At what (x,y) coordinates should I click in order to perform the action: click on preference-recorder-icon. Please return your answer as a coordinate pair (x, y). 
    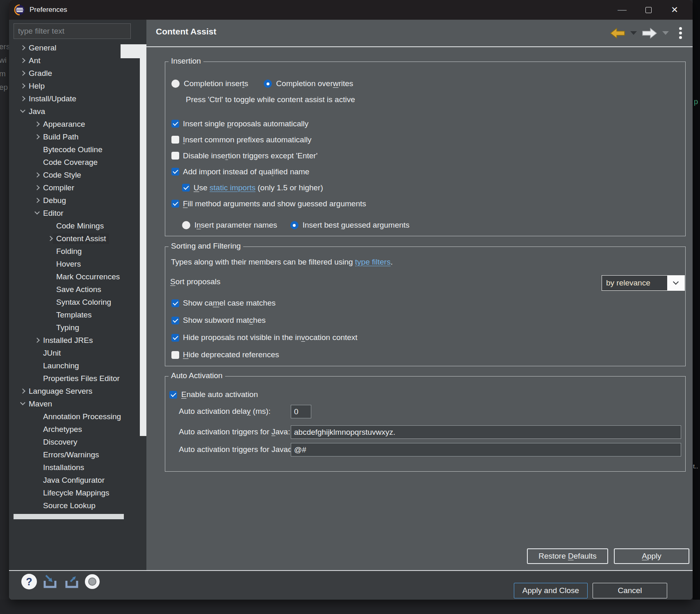
    Looking at the image, I should click on (92, 582).